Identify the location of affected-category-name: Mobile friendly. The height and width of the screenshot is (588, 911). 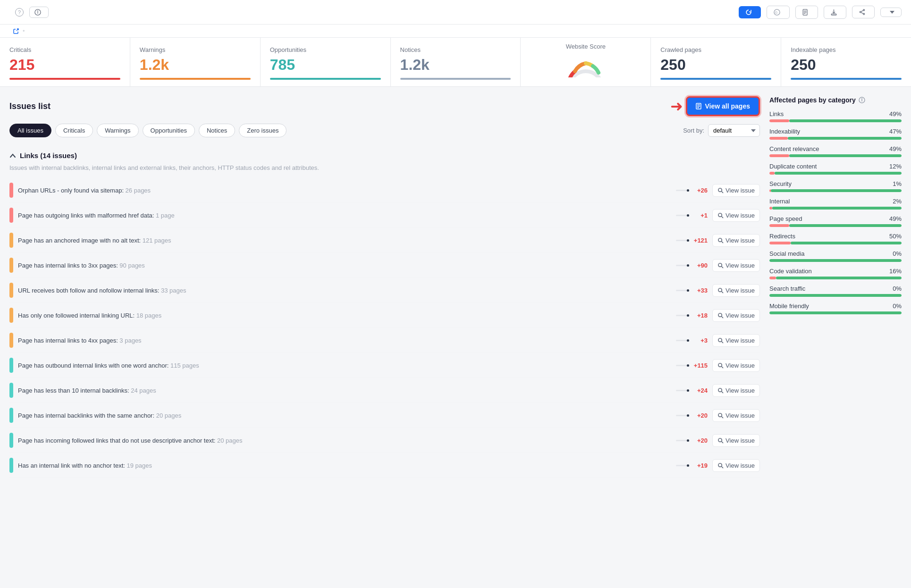
(789, 306).